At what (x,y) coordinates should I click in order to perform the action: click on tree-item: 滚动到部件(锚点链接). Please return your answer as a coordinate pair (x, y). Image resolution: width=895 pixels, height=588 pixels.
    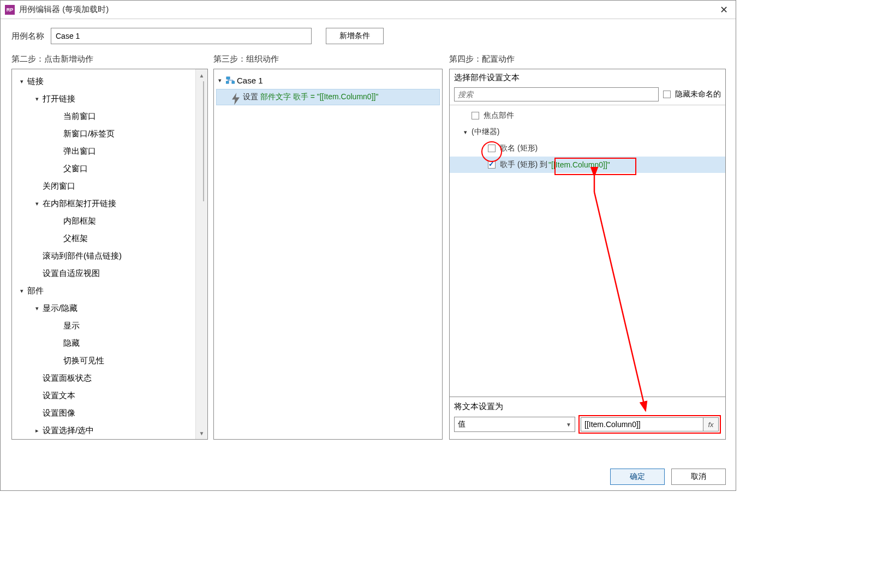
    Looking at the image, I should click on (104, 256).